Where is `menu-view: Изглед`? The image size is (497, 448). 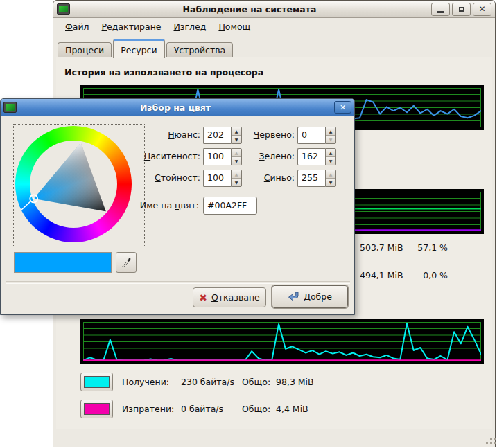
menu-view: Изглед is located at coordinates (190, 26).